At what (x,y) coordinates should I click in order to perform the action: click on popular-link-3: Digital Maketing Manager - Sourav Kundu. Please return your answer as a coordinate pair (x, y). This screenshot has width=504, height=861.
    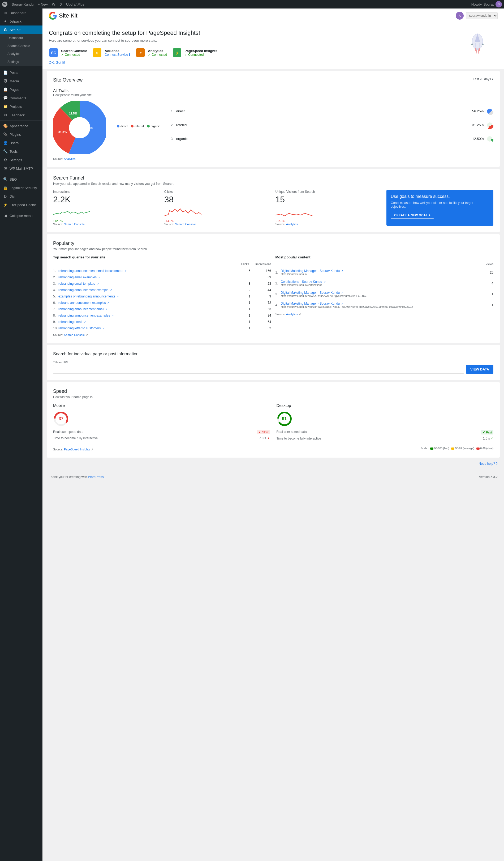
    Looking at the image, I should click on (310, 292).